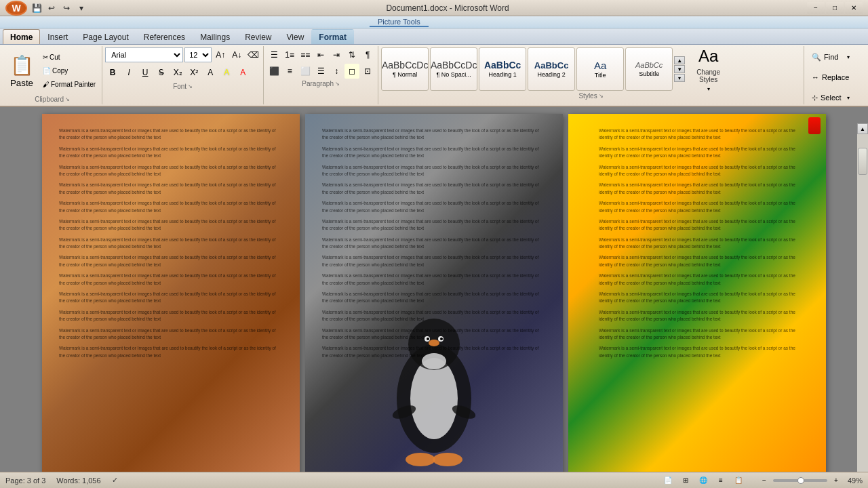 The height and width of the screenshot is (488, 868). What do you see at coordinates (194, 73) in the screenshot?
I see `superscript-button: X²` at bounding box center [194, 73].